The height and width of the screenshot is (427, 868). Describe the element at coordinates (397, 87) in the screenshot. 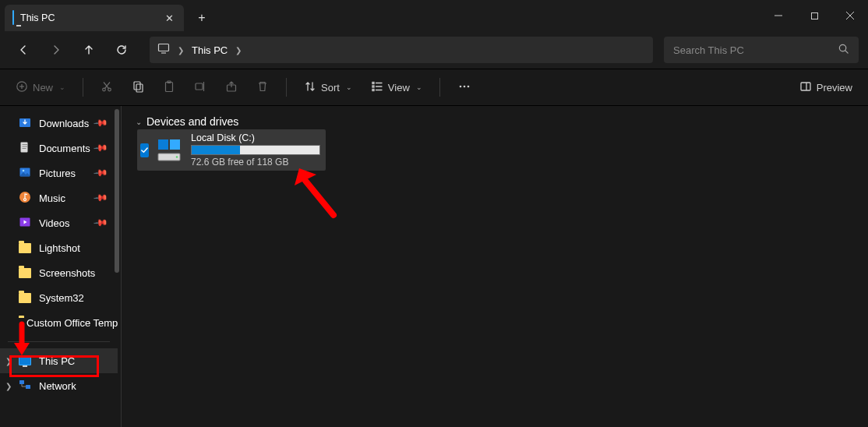

I see `view-button: View ⌄` at that location.